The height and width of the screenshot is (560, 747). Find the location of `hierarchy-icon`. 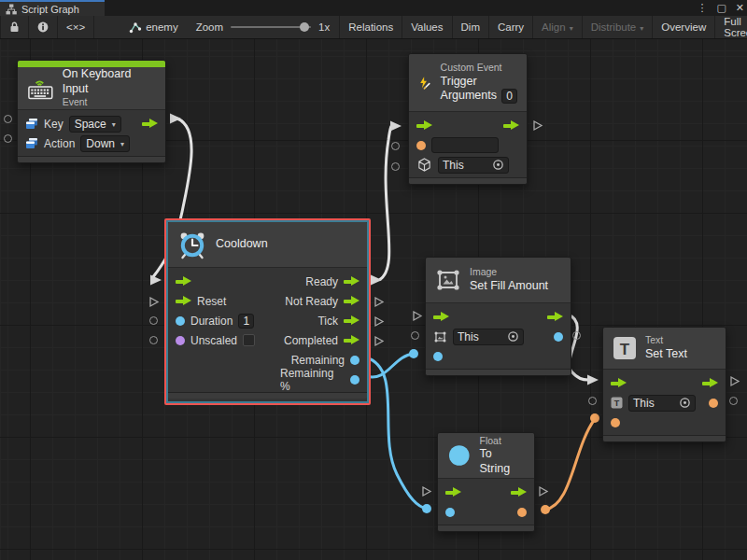

hierarchy-icon is located at coordinates (11, 9).